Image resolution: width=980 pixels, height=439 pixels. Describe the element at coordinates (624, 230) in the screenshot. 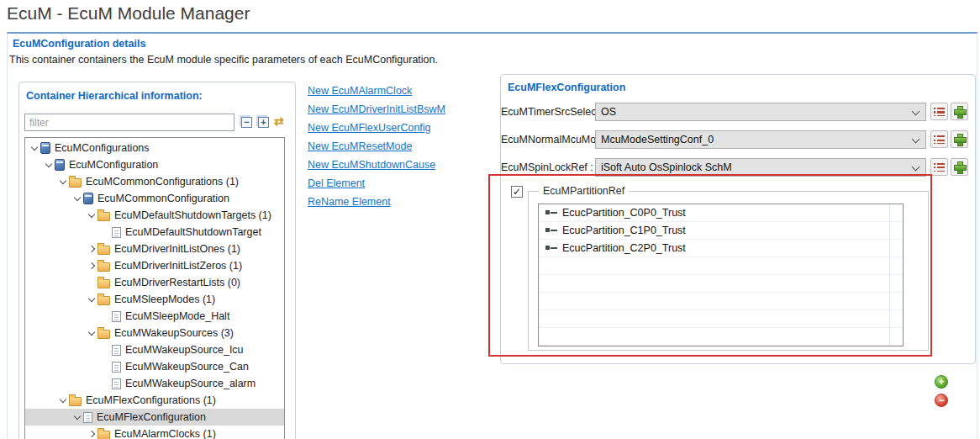

I see `partition-item-label: EcucPartition_C1P0_Trust` at that location.